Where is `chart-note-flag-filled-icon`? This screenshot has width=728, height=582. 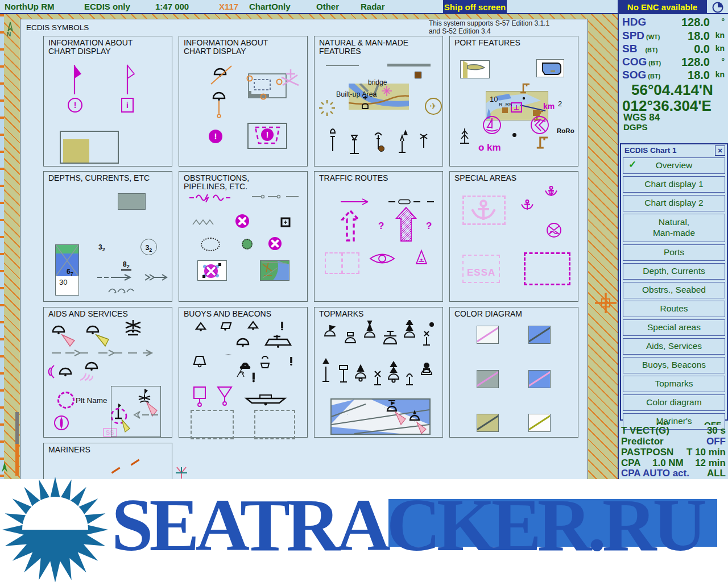 chart-note-flag-filled-icon is located at coordinates (78, 80).